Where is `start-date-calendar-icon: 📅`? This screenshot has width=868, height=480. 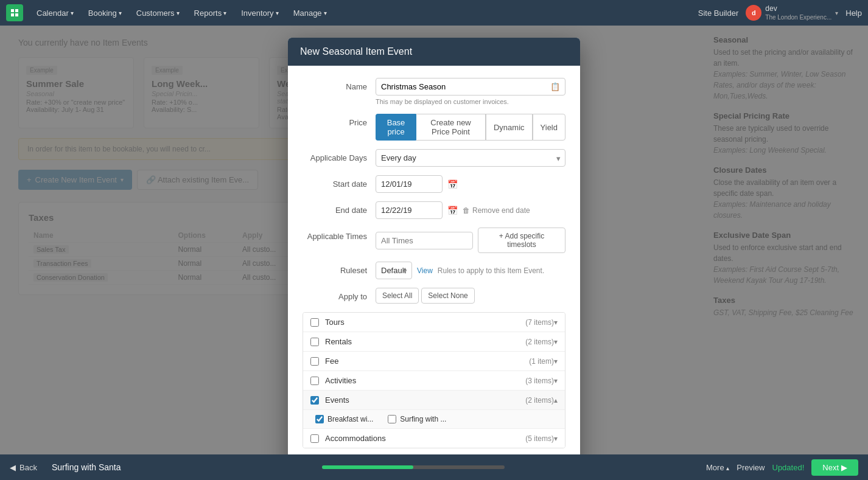 start-date-calendar-icon: 📅 is located at coordinates (453, 184).